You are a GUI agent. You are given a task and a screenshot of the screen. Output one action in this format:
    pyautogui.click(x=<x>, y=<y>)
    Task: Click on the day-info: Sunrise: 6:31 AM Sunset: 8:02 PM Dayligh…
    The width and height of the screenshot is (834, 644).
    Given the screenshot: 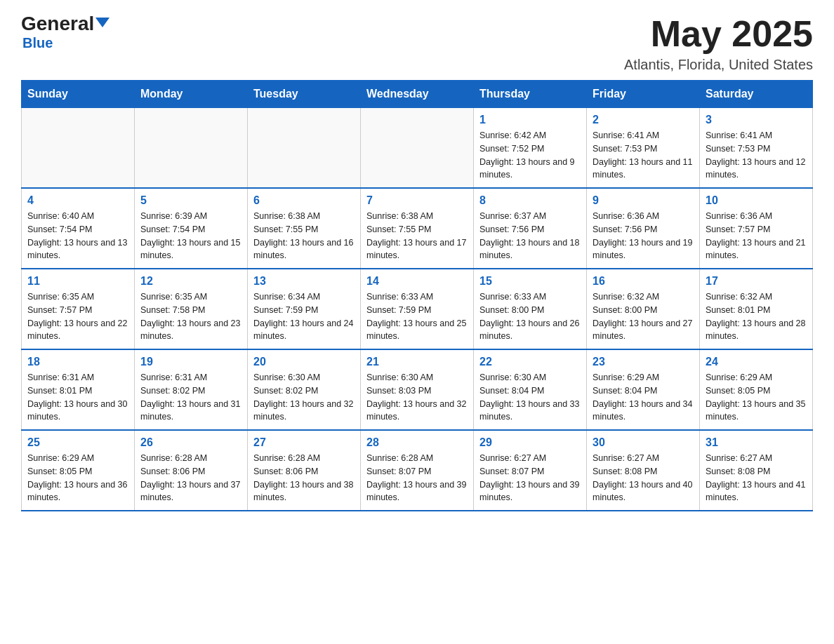 What is the action you would take?
    pyautogui.click(x=191, y=397)
    